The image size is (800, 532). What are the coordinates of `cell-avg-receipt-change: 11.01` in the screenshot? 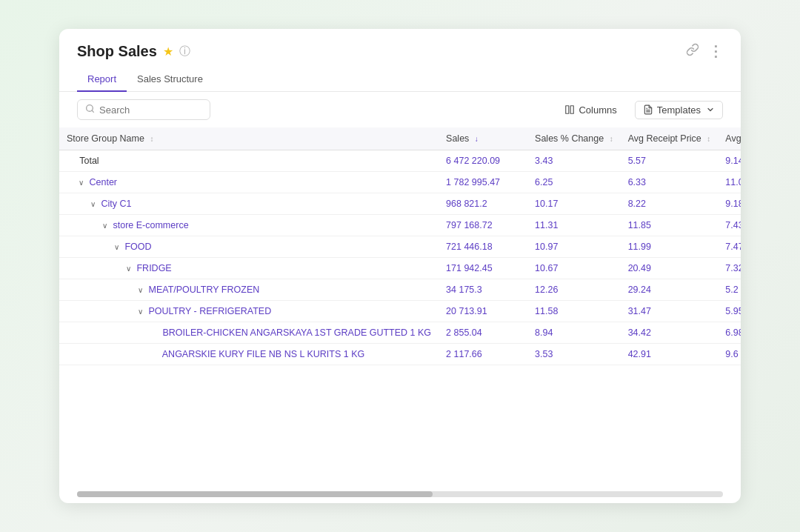 It's located at (729, 182).